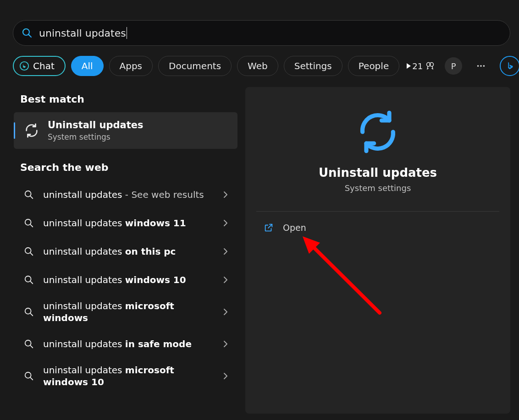 This screenshot has width=519, height=420. What do you see at coordinates (481, 66) in the screenshot?
I see `more-options-button` at bounding box center [481, 66].